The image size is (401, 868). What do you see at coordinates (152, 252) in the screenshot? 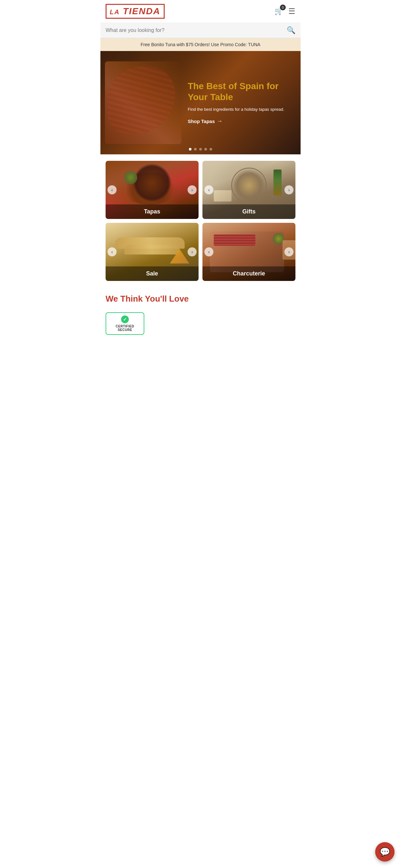
I see `category-card-sale: ‹ › Sale` at bounding box center [152, 252].